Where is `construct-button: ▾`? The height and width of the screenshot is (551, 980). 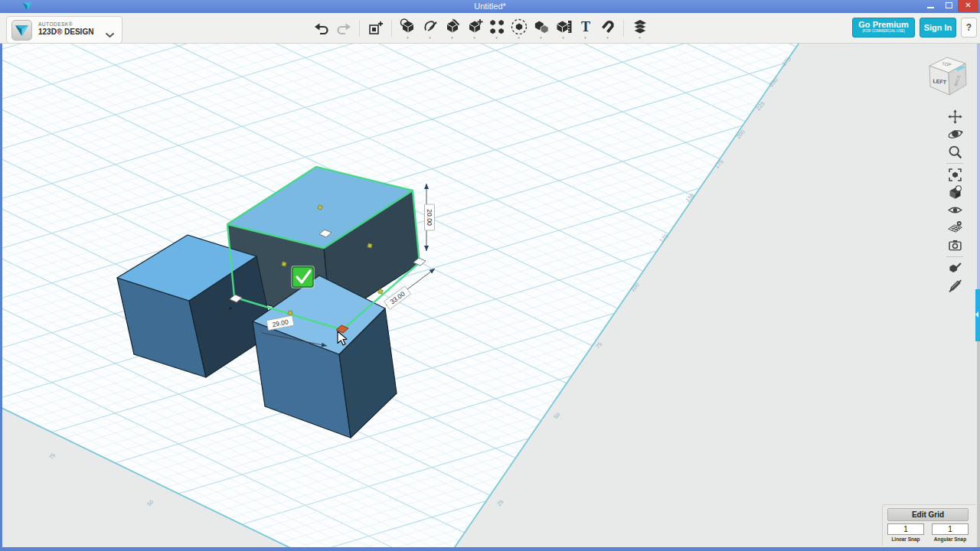
construct-button: ▾ is located at coordinates (452, 28).